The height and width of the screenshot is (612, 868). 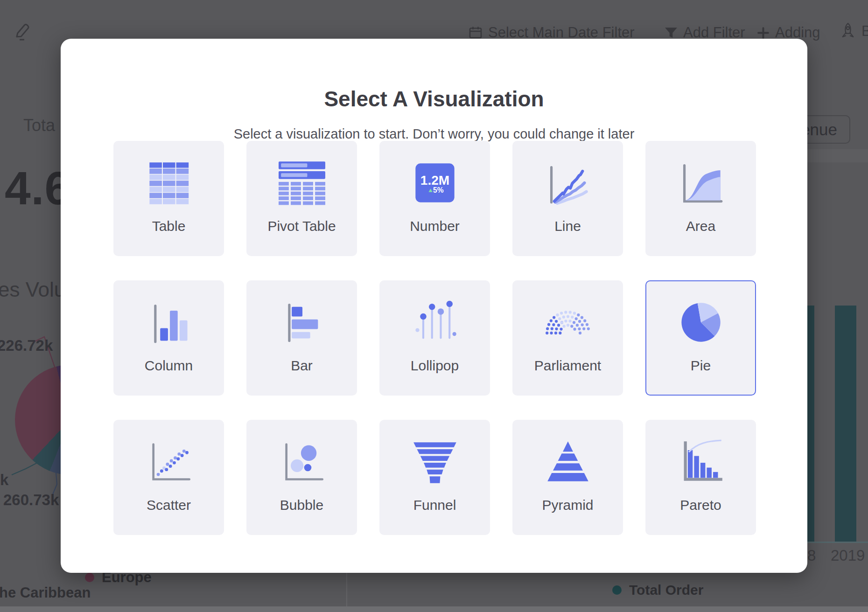 What do you see at coordinates (169, 183) in the screenshot?
I see `table-chart-icon` at bounding box center [169, 183].